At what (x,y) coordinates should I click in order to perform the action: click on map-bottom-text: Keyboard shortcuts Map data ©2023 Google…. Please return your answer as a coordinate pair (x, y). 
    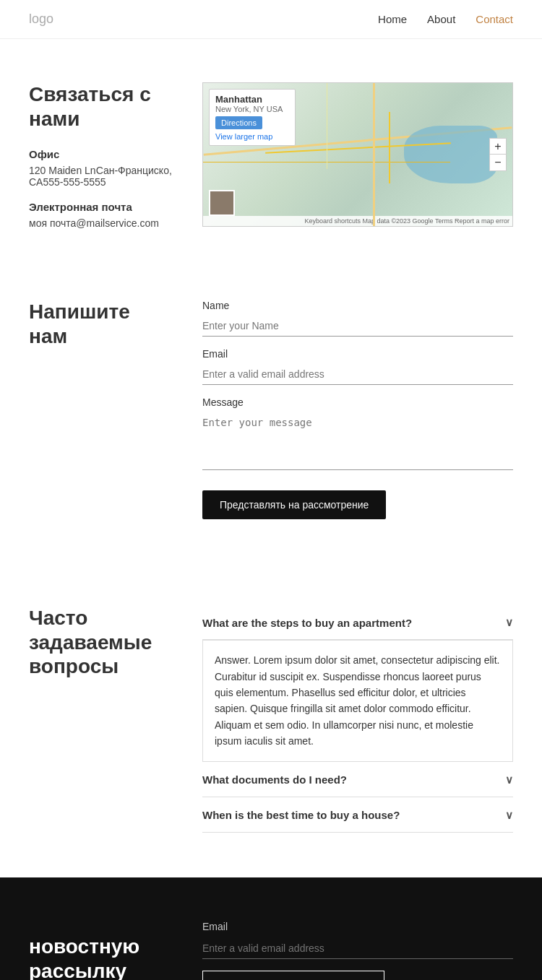
    Looking at the image, I should click on (407, 221).